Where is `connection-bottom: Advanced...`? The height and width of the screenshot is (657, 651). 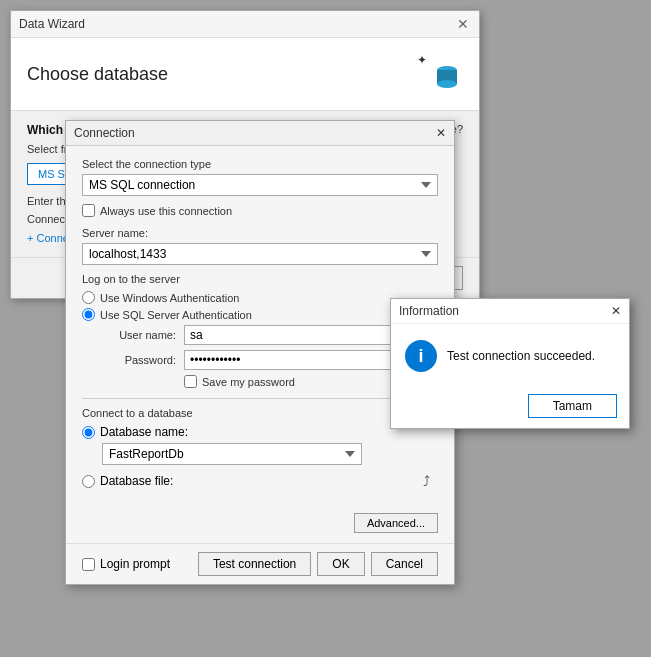 connection-bottom: Advanced... is located at coordinates (260, 525).